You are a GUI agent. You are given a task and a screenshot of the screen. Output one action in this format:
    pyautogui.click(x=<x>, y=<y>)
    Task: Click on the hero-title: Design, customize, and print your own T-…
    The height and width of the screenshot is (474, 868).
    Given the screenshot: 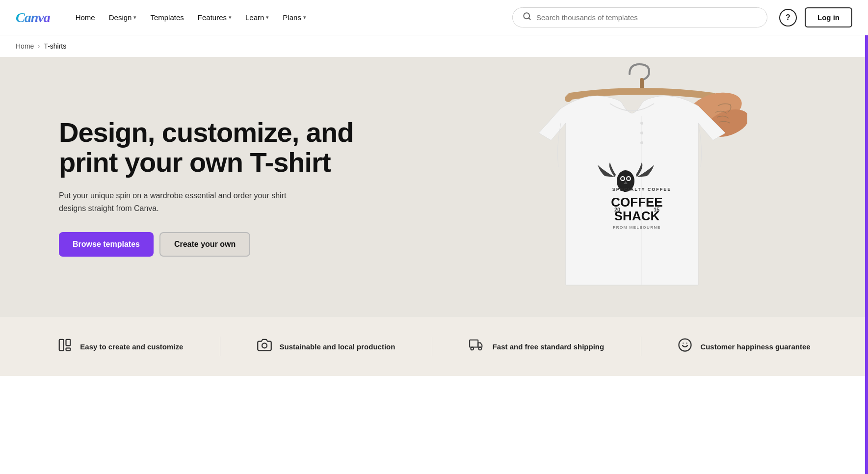 What is the action you would take?
    pyautogui.click(x=211, y=147)
    